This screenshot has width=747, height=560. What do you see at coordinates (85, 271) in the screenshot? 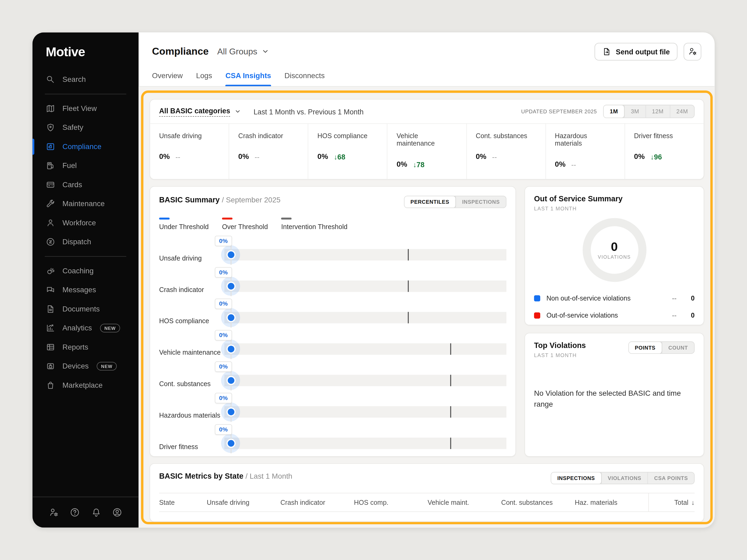
I see `sidebar-item-coaching: Coaching` at bounding box center [85, 271].